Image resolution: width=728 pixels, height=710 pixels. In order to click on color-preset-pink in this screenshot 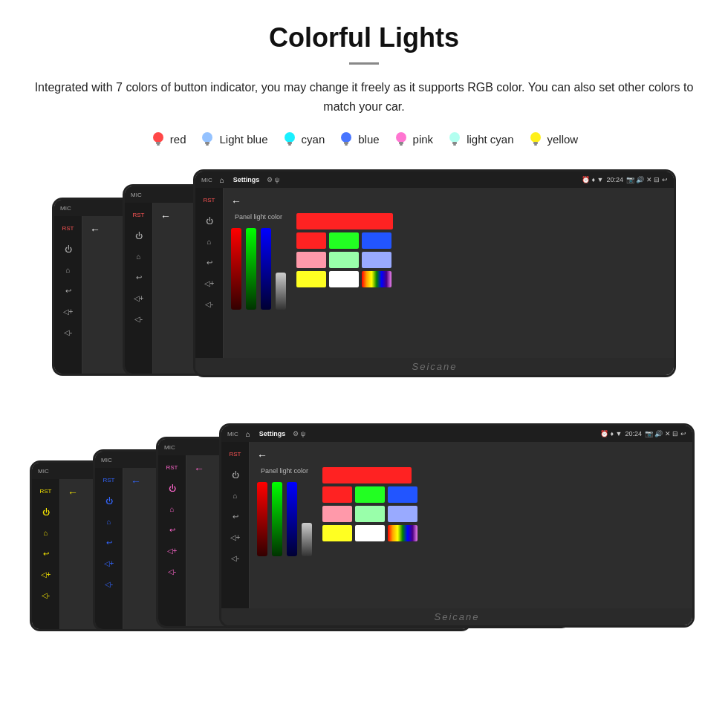, I will do `click(311, 260)`.